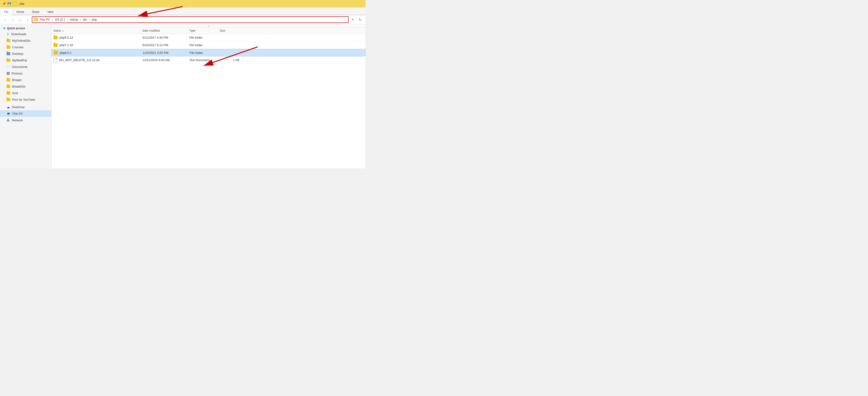  I want to click on desktop-folder-icon, so click(8, 54).